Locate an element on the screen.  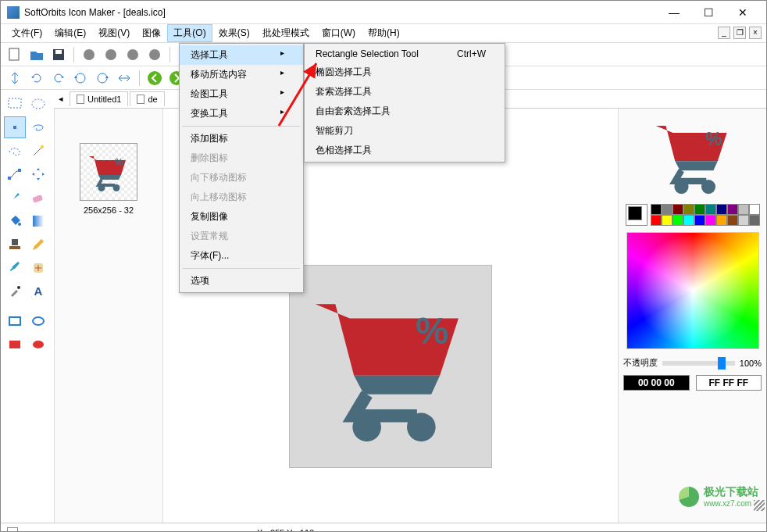
menu-move-icon-down: 向下移动图标 is located at coordinates (241, 178).